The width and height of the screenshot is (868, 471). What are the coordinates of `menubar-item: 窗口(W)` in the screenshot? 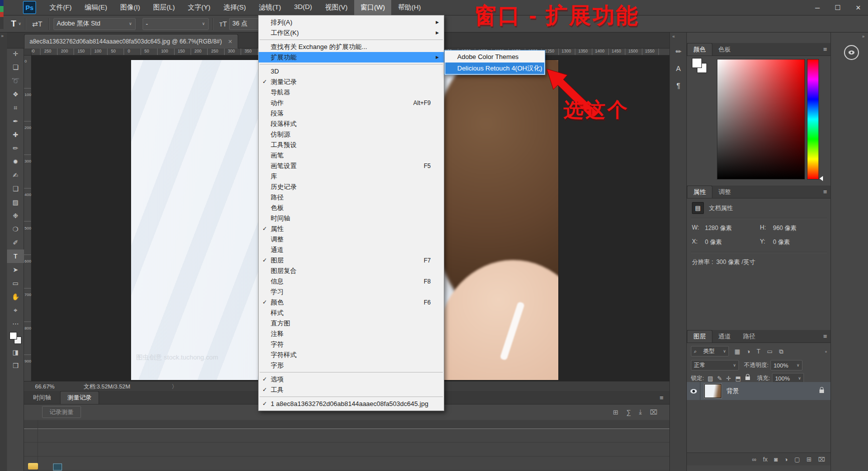 It's located at (373, 8).